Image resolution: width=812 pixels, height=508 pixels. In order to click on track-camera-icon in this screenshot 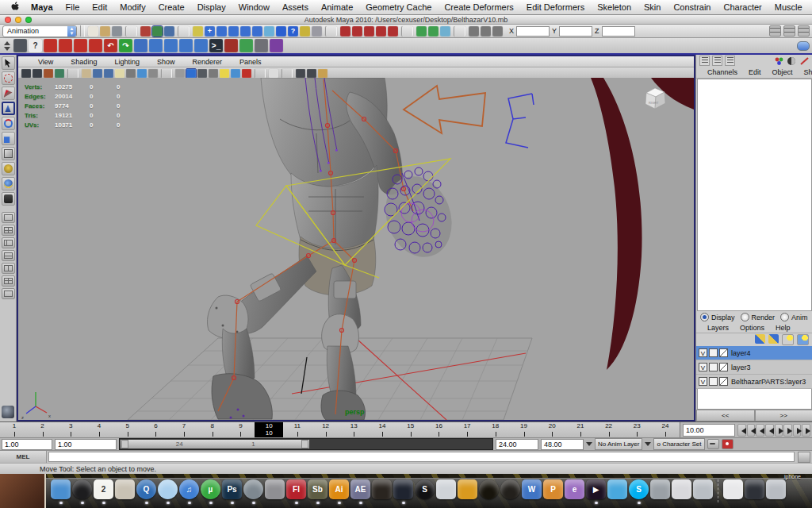, I will do `click(65, 46)`.